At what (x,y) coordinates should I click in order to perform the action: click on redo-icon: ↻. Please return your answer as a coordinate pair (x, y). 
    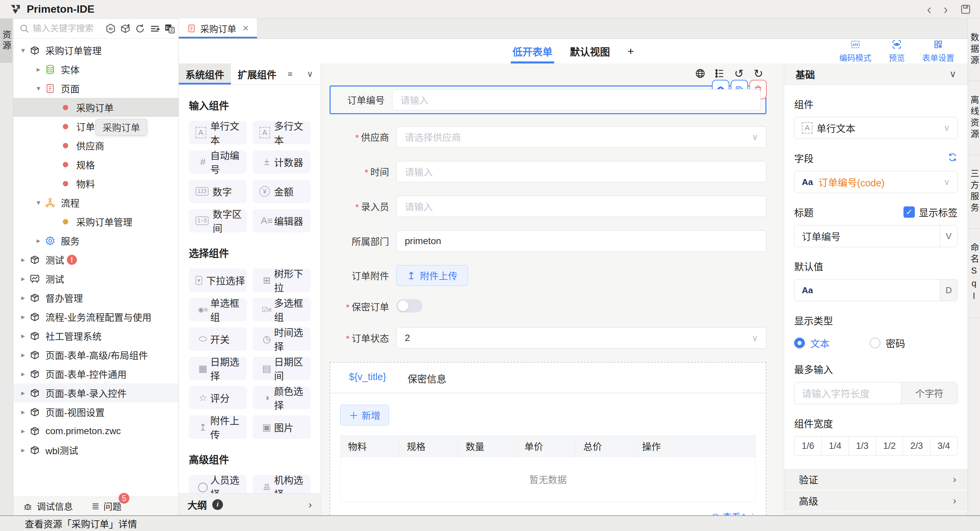
    Looking at the image, I should click on (759, 73).